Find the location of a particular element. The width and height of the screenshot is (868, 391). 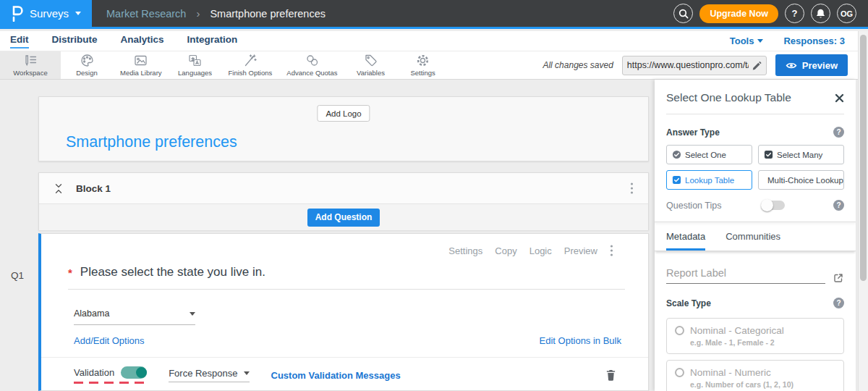

collapse-icon is located at coordinates (59, 188).